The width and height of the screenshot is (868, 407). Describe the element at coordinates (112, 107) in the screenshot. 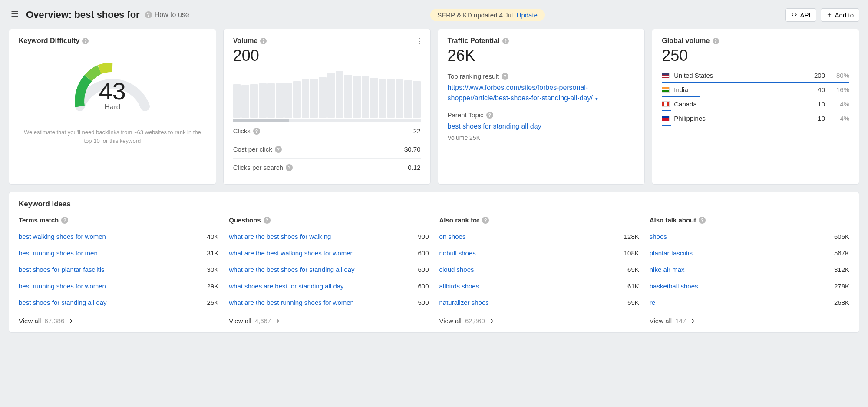

I see `kd-label: Hard` at that location.